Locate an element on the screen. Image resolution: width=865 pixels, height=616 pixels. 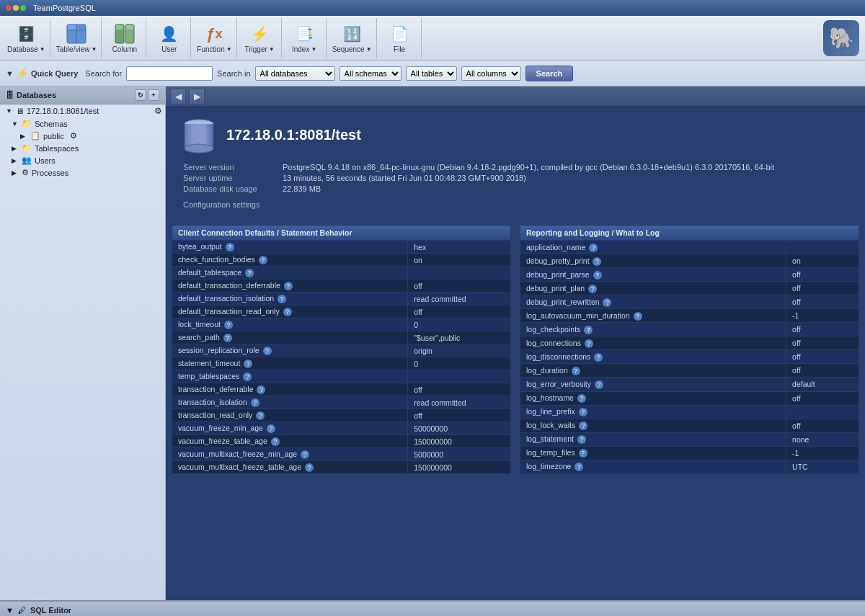
left-table-header: Client Connection Defaults / Statement B… is located at coordinates (342, 233).